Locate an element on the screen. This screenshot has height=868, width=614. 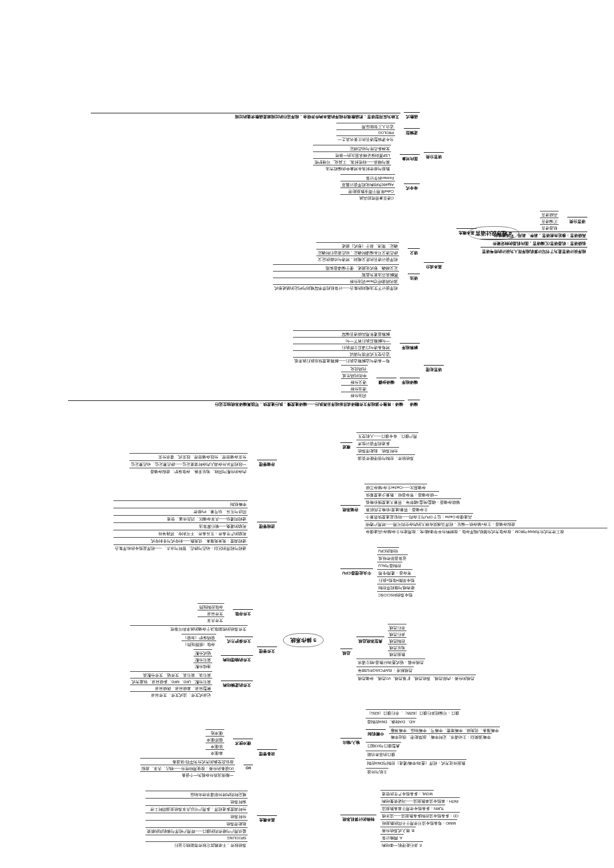
leaf: C语言兼容性好高效 is located at coordinates (368, 197).